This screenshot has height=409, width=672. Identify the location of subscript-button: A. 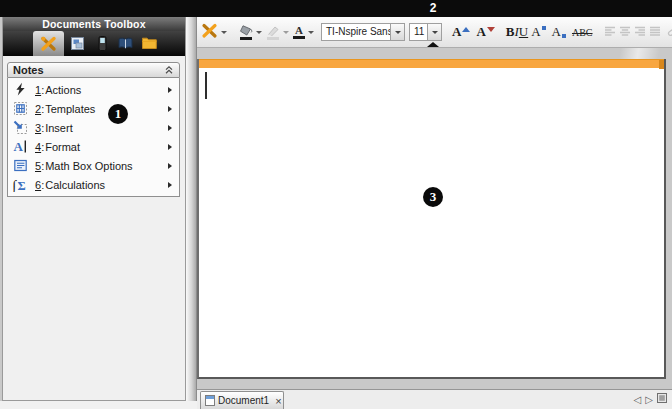
(559, 32).